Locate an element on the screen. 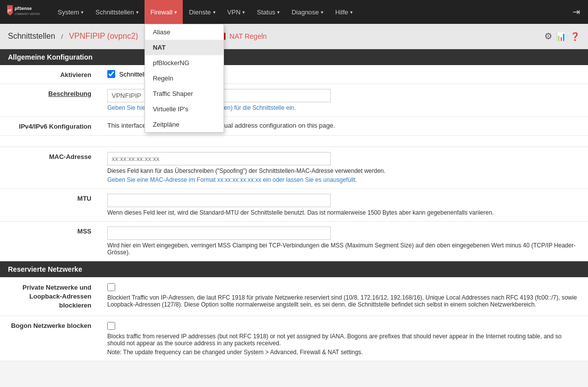 This screenshot has height=387, width=588. checkbox-private-networks is located at coordinates (111, 287).